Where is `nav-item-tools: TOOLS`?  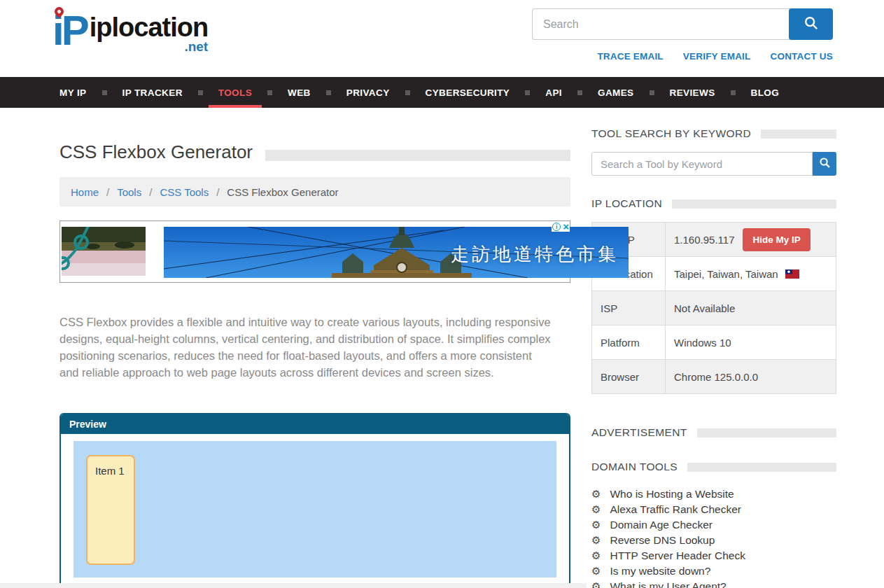 nav-item-tools: TOOLS is located at coordinates (235, 92).